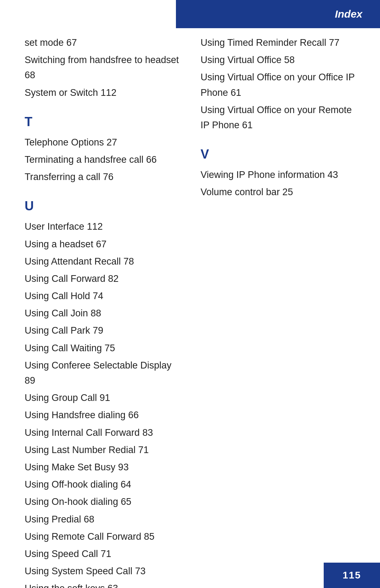 The image size is (380, 588). Describe the element at coordinates (102, 584) in the screenshot. I see `list-item: Using the soft keys 63` at that location.